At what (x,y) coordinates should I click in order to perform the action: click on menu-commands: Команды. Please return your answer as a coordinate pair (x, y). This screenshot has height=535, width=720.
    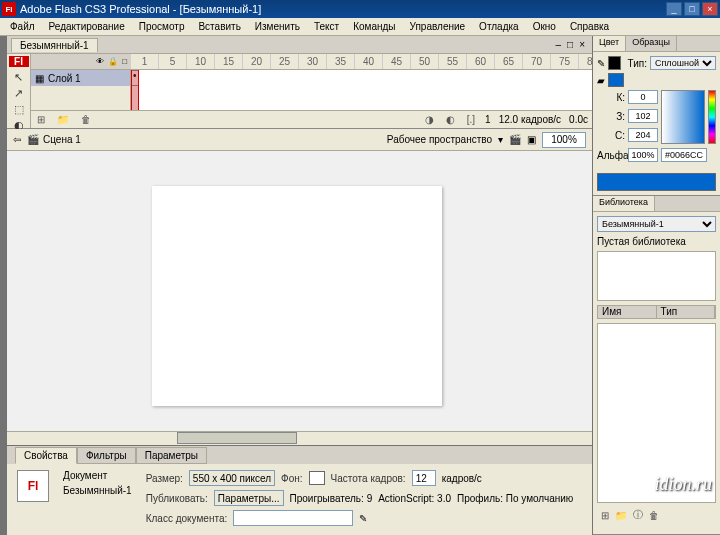
    Looking at the image, I should click on (374, 26).